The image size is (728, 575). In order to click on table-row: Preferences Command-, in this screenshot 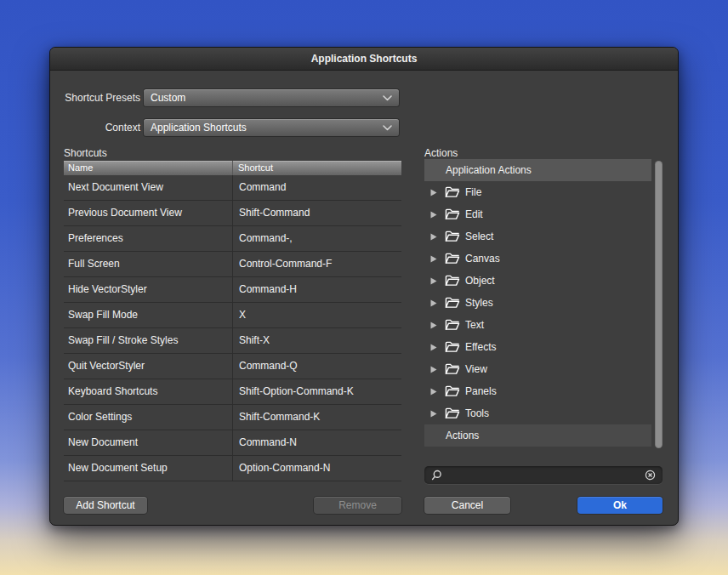, I will do `click(233, 239)`.